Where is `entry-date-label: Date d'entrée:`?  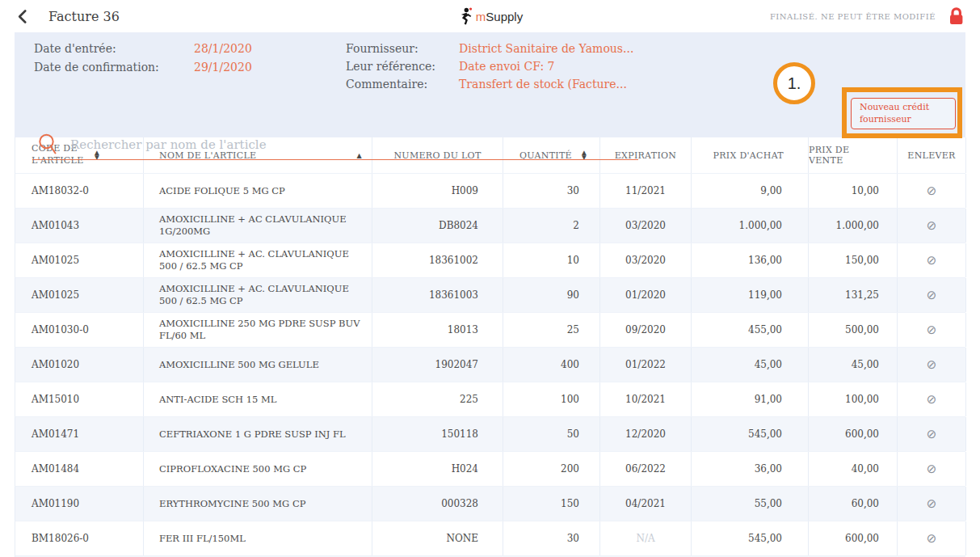 entry-date-label: Date d'entrée: is located at coordinates (114, 49).